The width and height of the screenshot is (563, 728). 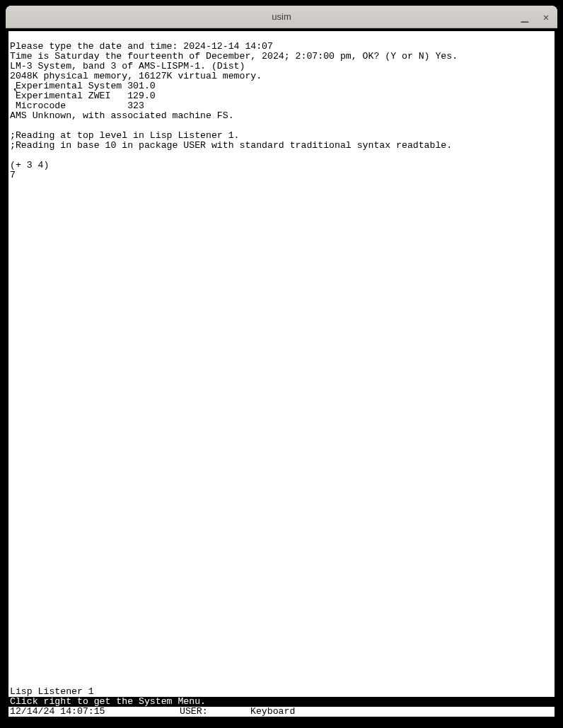 What do you see at coordinates (233, 57) in the screenshot?
I see `terminal-line: Time is Saturday the fourteenth of Decem…` at bounding box center [233, 57].